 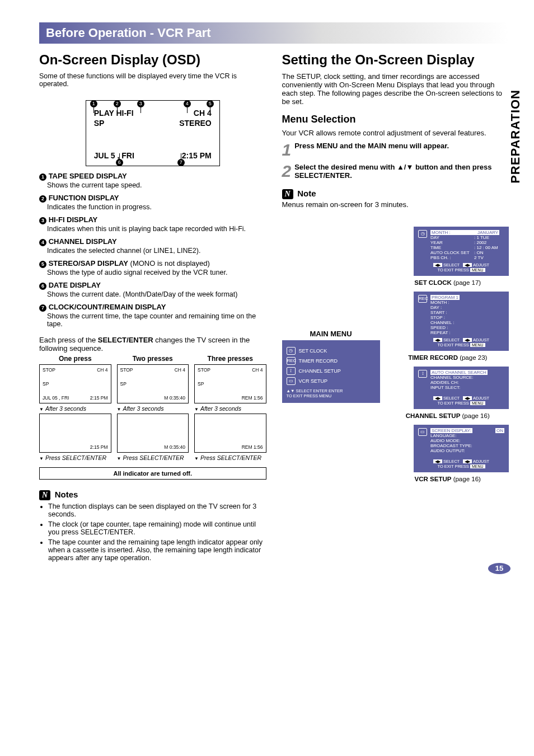 I want to click on item-num: 3, so click(x=43, y=220).